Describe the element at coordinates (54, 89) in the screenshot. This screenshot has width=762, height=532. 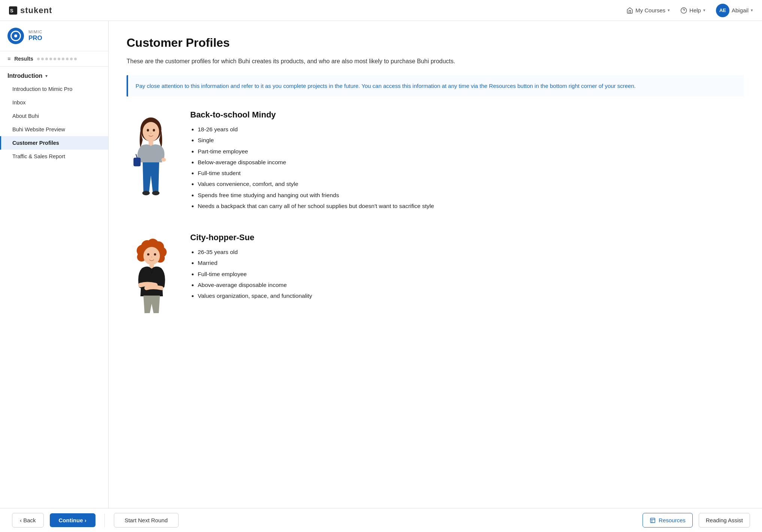
I see `sidebar-item-intro-to-mimic: Introduction to Mimic Pro` at that location.